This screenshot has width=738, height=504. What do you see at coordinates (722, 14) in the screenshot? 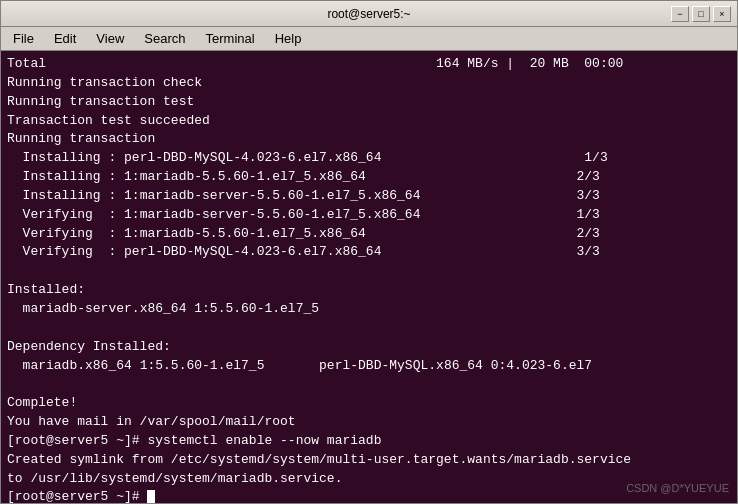
I see `close-button: ×` at bounding box center [722, 14].